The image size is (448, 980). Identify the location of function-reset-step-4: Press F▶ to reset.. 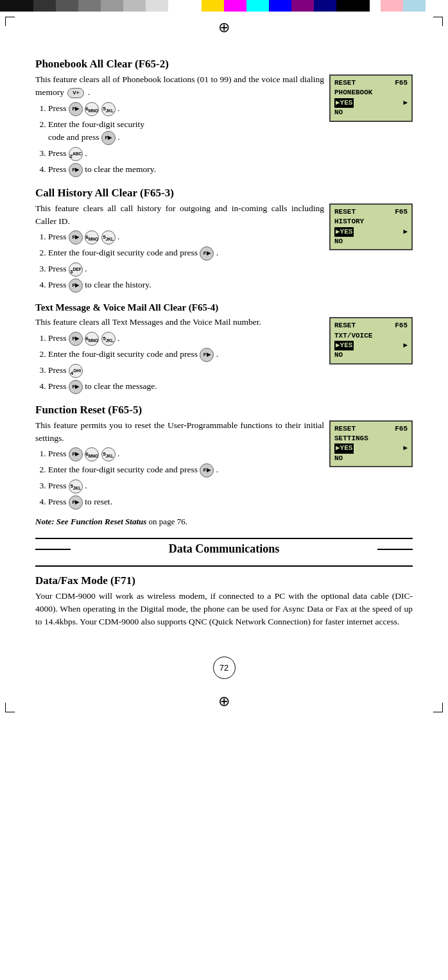
(186, 503).